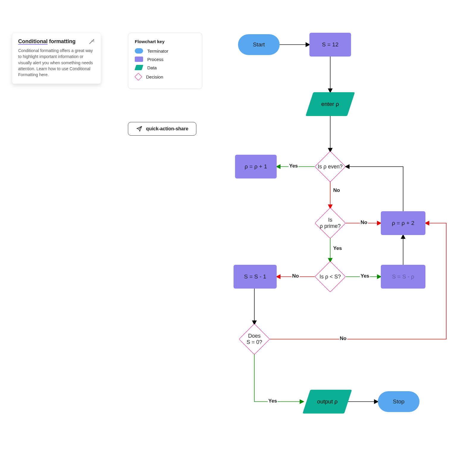 The width and height of the screenshot is (476, 476). What do you see at coordinates (167, 129) in the screenshot?
I see `share-button-label: quick-action-share` at bounding box center [167, 129].